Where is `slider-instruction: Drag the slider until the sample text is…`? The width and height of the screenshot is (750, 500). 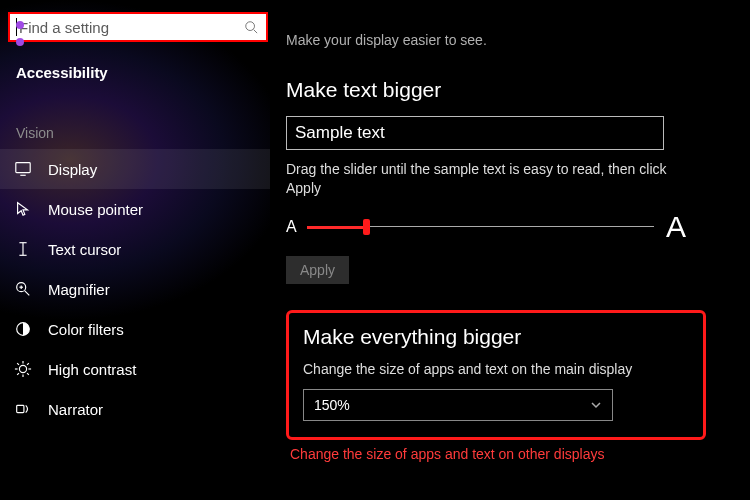
slider-instruction: Drag the slider until the sample text is… is located at coordinates (486, 179).